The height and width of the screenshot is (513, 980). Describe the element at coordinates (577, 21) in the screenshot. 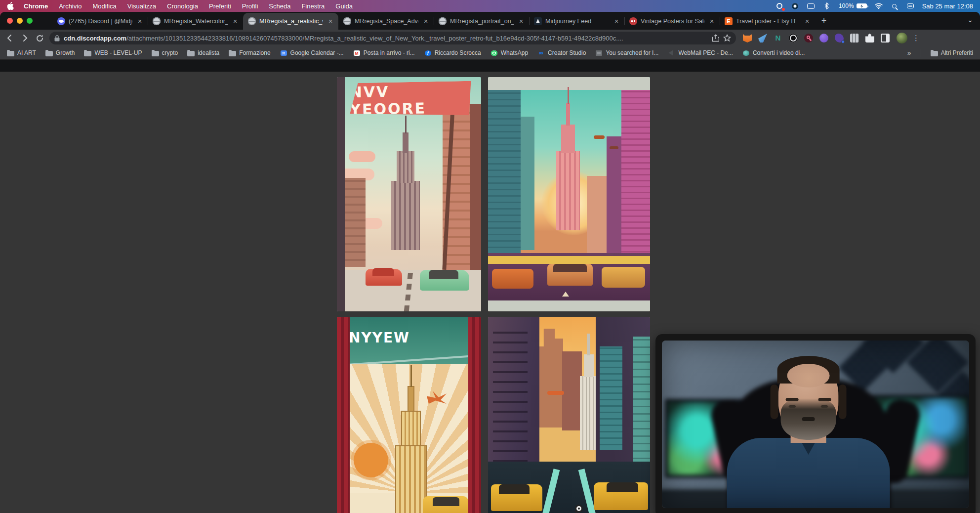

I see `tab-midjourney-feed: Midjourney Feed ✕` at that location.